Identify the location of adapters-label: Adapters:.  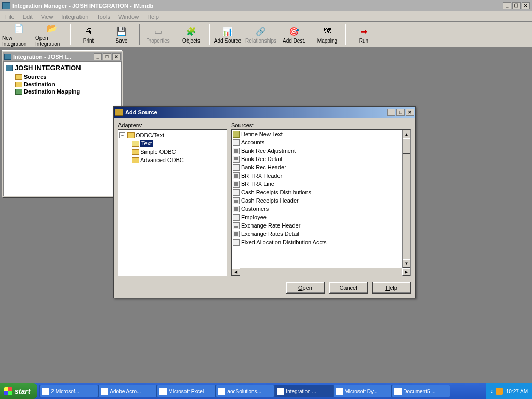
(172, 125).